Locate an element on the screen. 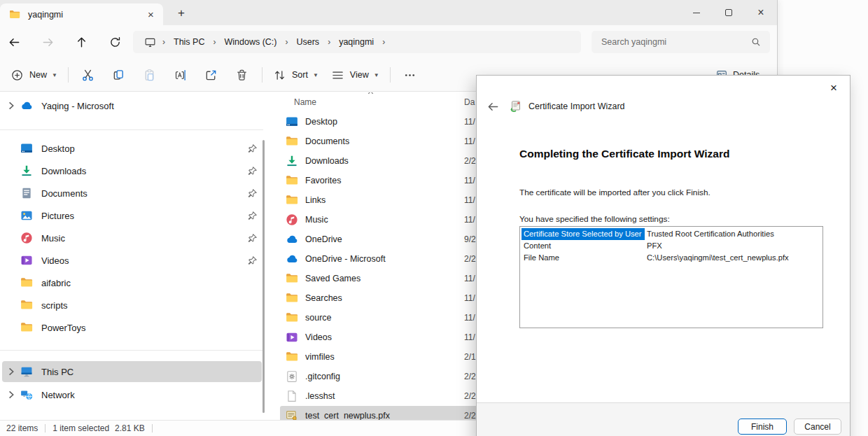 This screenshot has height=436, width=868. desktop-icon is located at coordinates (27, 148).